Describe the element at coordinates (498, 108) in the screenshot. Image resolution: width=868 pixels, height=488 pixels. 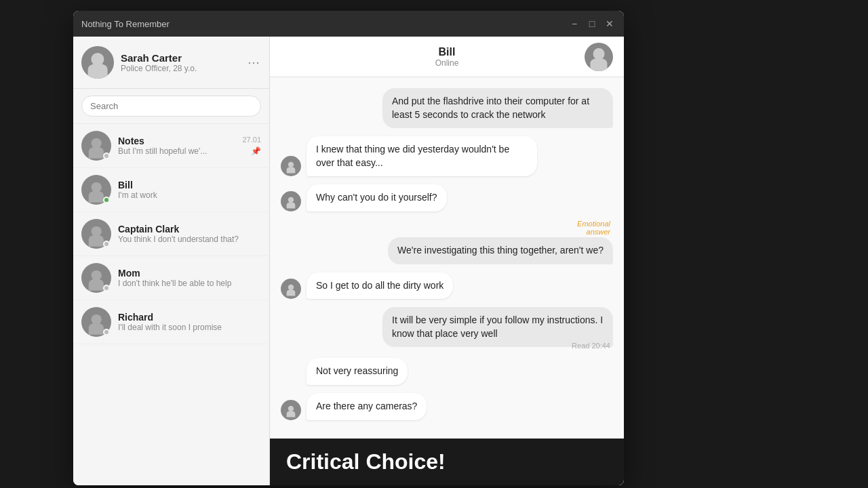
I see `message-bubble-1: And put the flashdrive into their comput…` at that location.